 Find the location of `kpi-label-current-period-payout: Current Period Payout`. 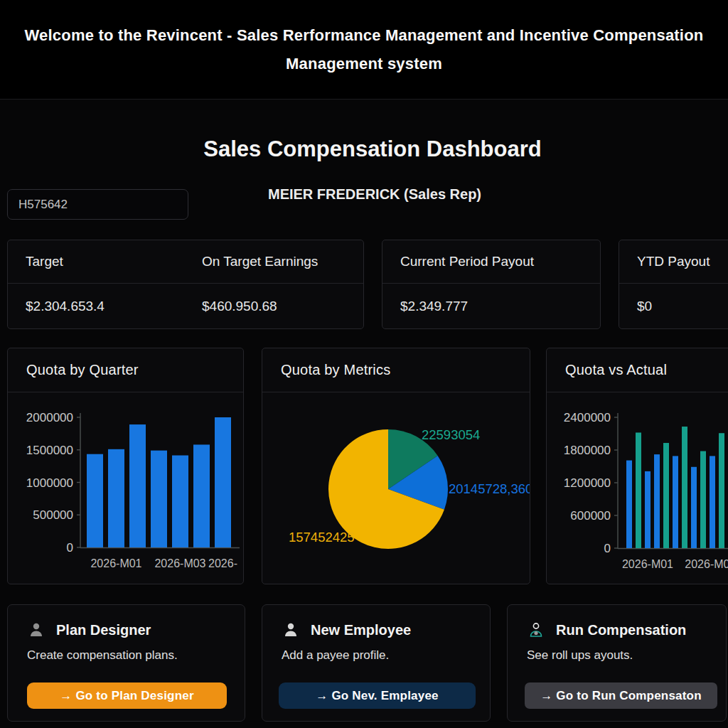

kpi-label-current-period-payout: Current Period Payout is located at coordinates (491, 262).